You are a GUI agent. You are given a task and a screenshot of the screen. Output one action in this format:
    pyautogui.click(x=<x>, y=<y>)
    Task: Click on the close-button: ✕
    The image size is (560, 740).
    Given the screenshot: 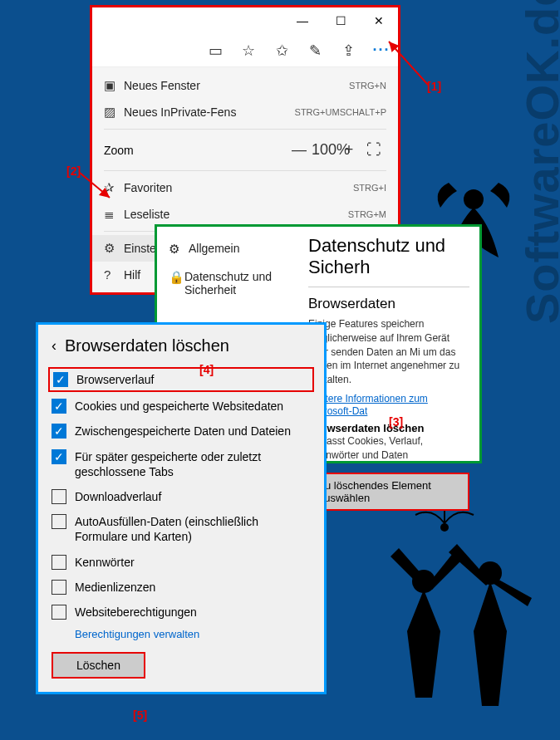 What is the action you would take?
    pyautogui.click(x=379, y=21)
    